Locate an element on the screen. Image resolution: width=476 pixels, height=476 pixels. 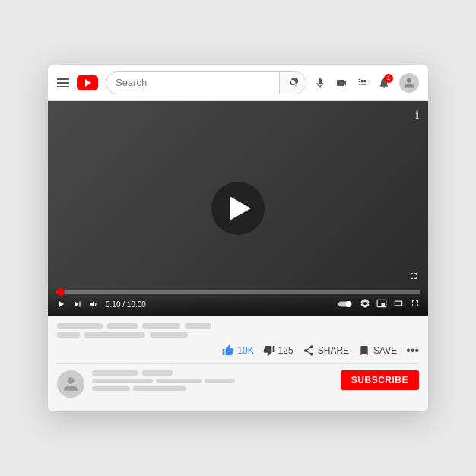
fullscreen-btn is located at coordinates (415, 304).